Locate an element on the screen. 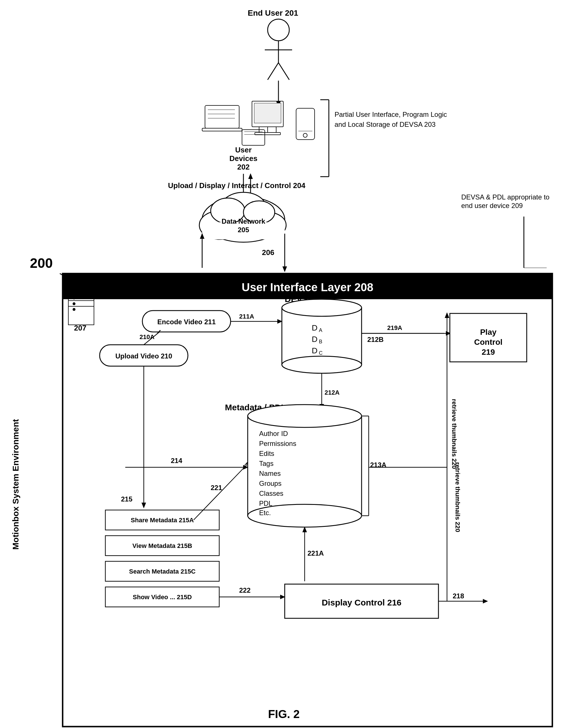  svg-text: Motionbox System Environment is located at coordinates (15, 484).